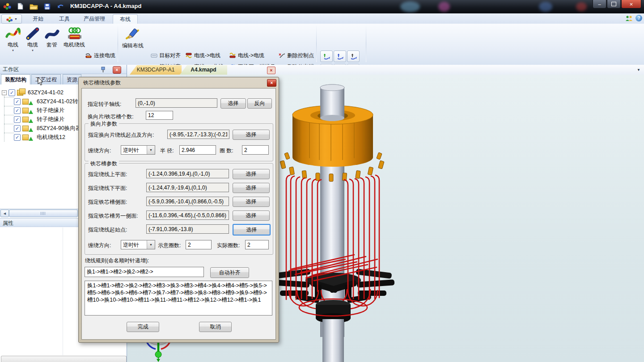 Image resolution: width=644 pixels, height=362 pixels. I want to click on new-file-button, so click(20, 6).